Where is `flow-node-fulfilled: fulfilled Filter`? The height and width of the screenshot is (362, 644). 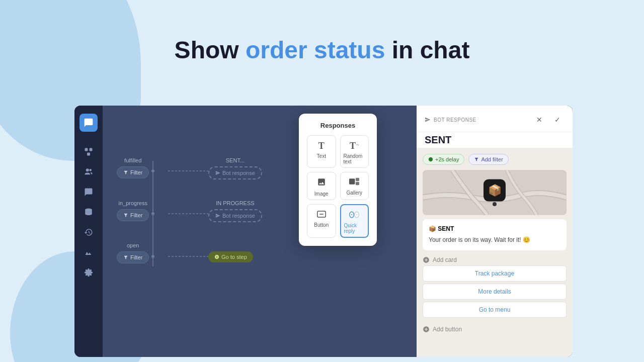 flow-node-fulfilled: fulfilled Filter is located at coordinates (133, 168).